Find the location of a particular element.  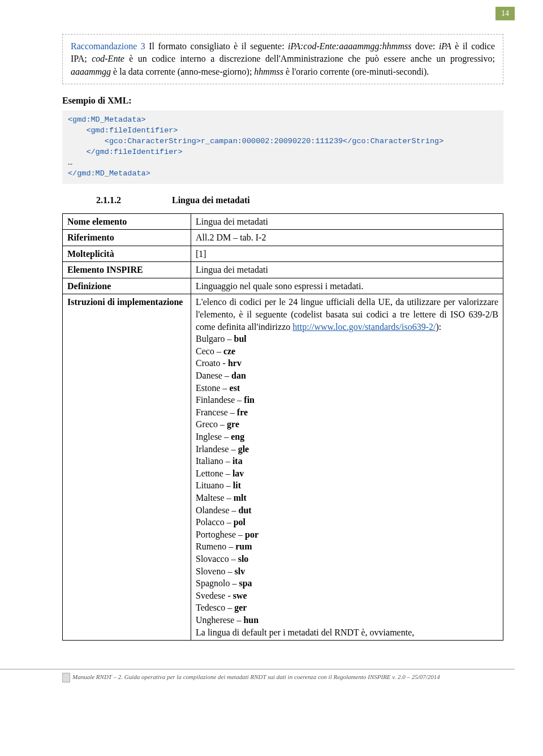

lang-code: lav is located at coordinates (238, 473).